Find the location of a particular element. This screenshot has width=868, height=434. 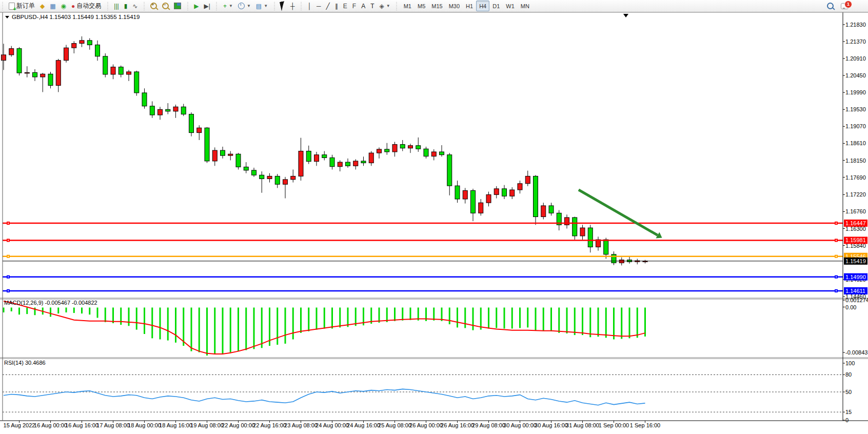

zoom-out-button: − is located at coordinates (165, 6).